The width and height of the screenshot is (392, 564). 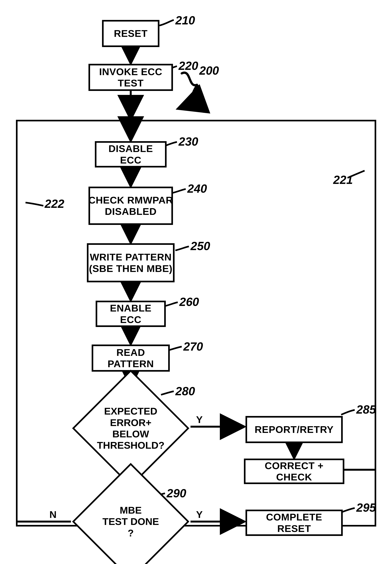 I want to click on ref-285: 285, so click(x=366, y=410).